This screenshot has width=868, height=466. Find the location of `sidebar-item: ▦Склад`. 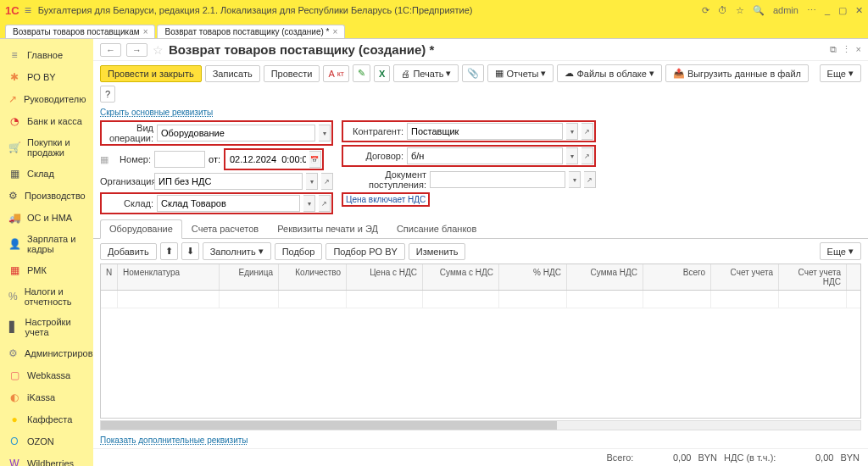

sidebar-item: ▦Склад is located at coordinates (47, 174).